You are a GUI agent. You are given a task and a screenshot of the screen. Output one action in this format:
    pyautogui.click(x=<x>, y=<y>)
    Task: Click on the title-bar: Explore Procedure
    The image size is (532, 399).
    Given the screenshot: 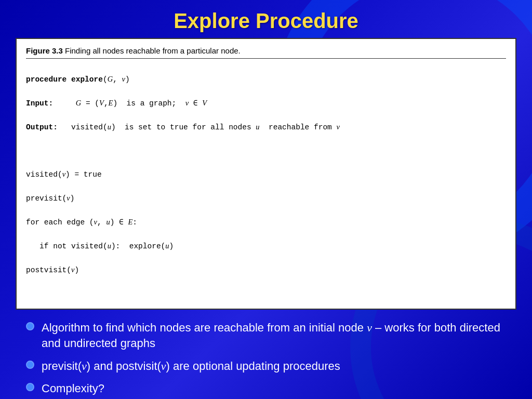 What is the action you would take?
    pyautogui.click(x=266, y=19)
    